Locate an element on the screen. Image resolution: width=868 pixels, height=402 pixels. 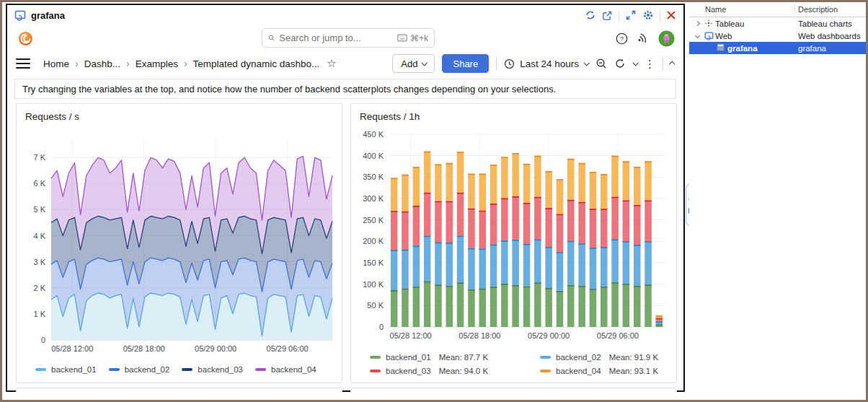
collapse-toolbar-icon is located at coordinates (672, 64).